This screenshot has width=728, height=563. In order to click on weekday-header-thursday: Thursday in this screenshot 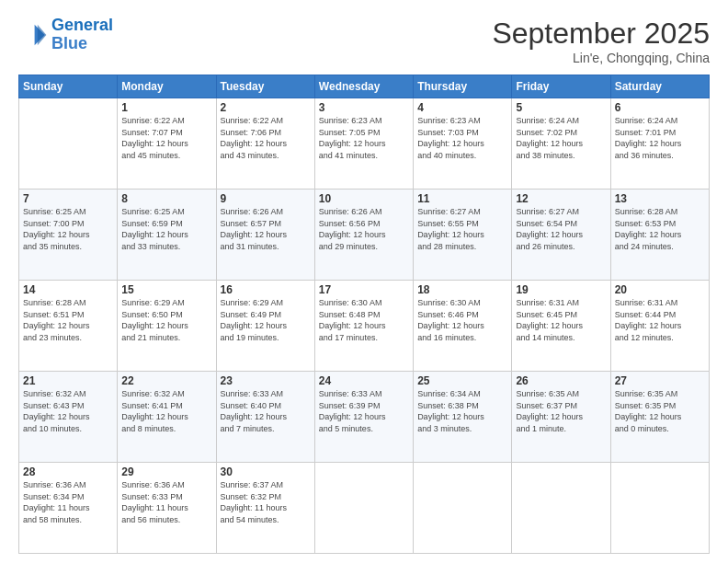, I will do `click(463, 86)`.